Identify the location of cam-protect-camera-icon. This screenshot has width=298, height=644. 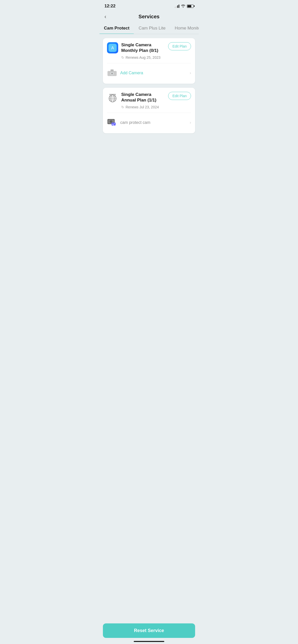
(112, 123).